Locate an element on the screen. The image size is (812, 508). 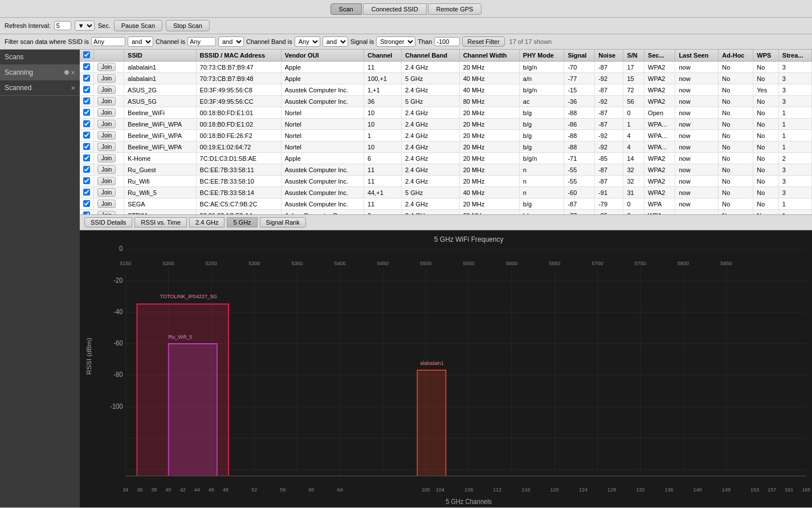
svg-text: 56 is located at coordinates (283, 490).